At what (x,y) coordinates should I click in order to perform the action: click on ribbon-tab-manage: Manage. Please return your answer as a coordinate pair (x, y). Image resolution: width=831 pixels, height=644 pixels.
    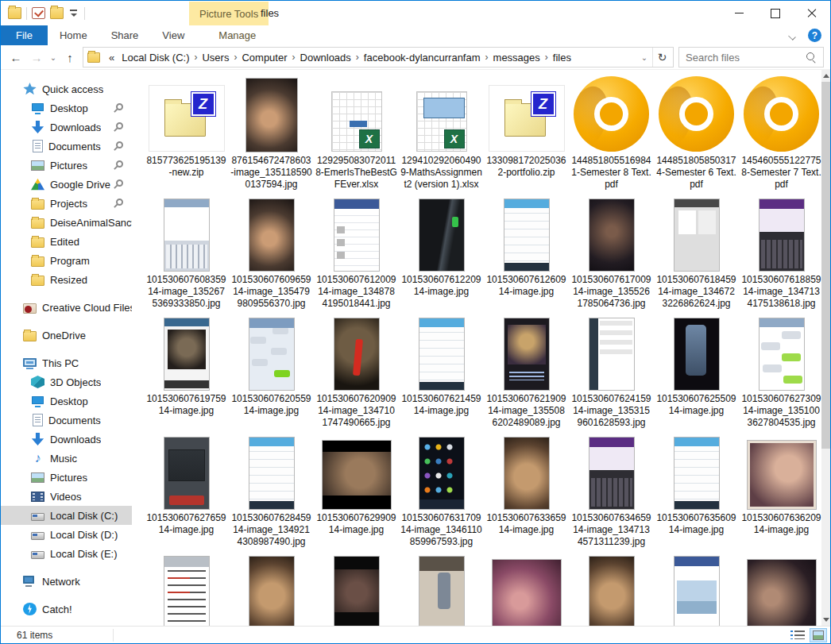
    Looking at the image, I should click on (237, 35).